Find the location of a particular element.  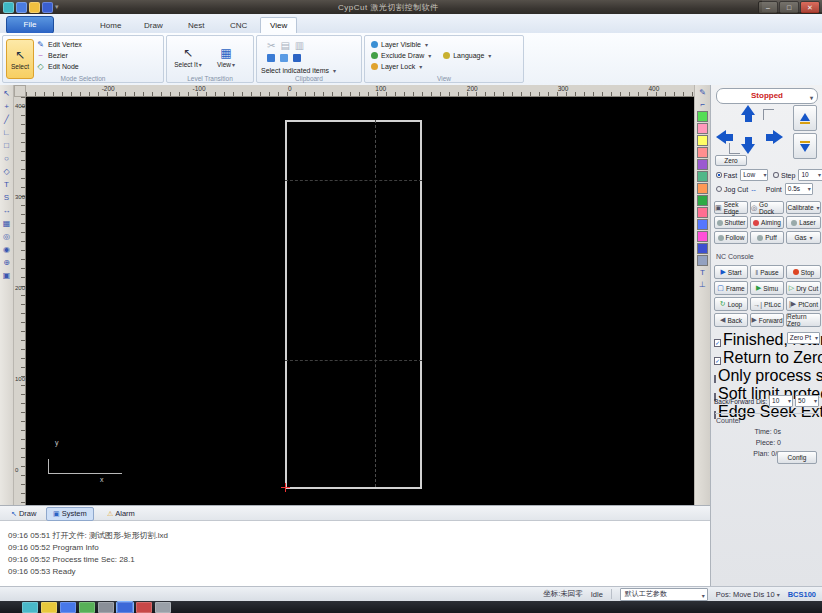

forward-button: ▶Forward is located at coordinates (767, 320).